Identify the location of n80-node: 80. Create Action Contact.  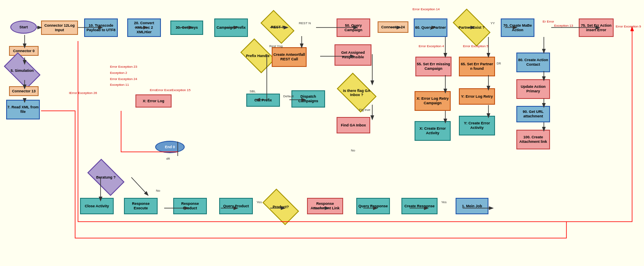
(533, 62).